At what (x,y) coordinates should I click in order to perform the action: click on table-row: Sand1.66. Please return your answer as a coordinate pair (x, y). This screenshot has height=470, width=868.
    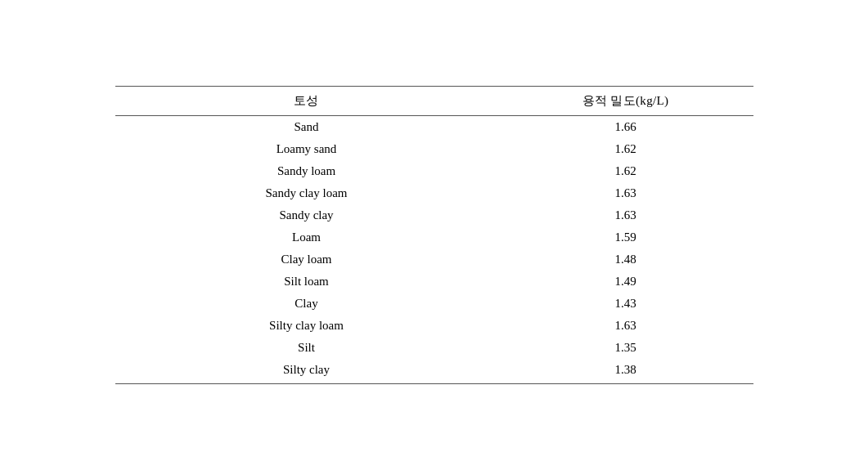
    Looking at the image, I should click on (434, 128).